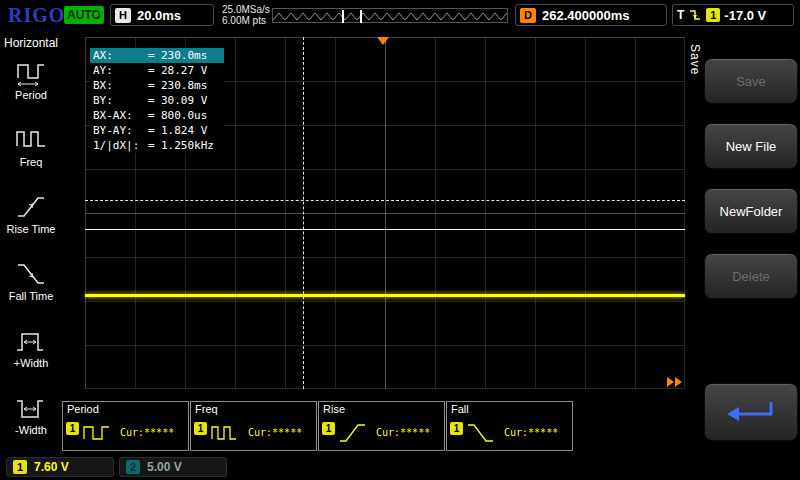 This screenshot has height=480, width=800. What do you see at coordinates (20, 467) in the screenshot?
I see `channel1-badge: 1` at bounding box center [20, 467].